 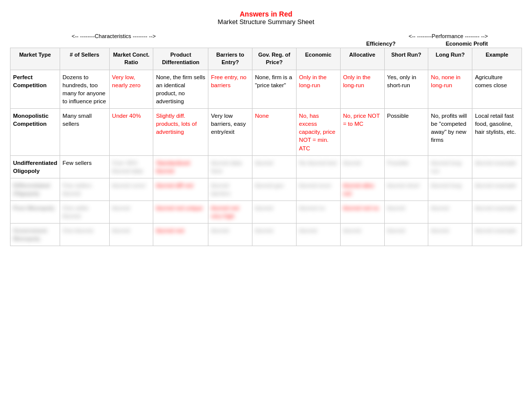 I want to click on col-header-short: Short Run?, so click(x=406, y=59).